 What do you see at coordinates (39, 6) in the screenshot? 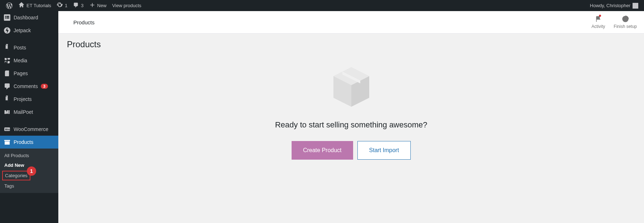
I see `site-name-label: ET Tutorials` at bounding box center [39, 6].